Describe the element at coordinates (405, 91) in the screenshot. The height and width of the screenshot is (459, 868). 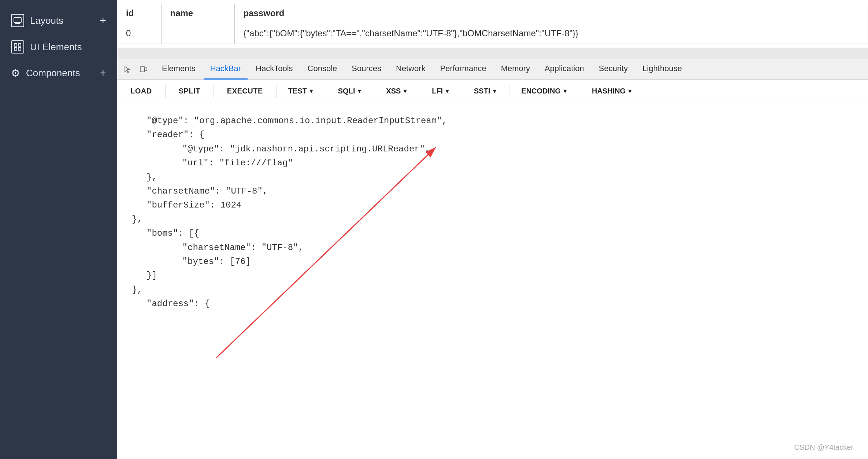
I see `xss-dropdown-arrow: ▼` at that location.